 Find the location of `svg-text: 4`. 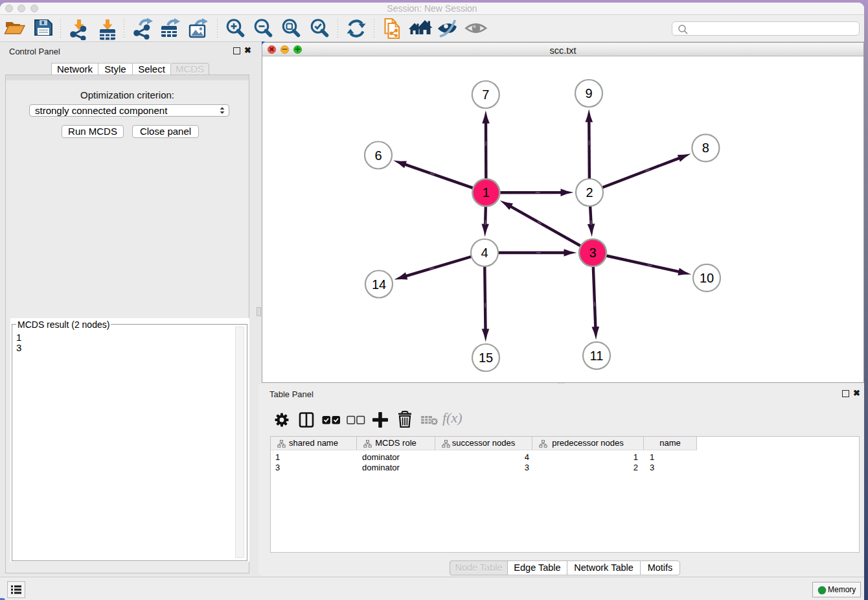

svg-text: 4 is located at coordinates (485, 253).